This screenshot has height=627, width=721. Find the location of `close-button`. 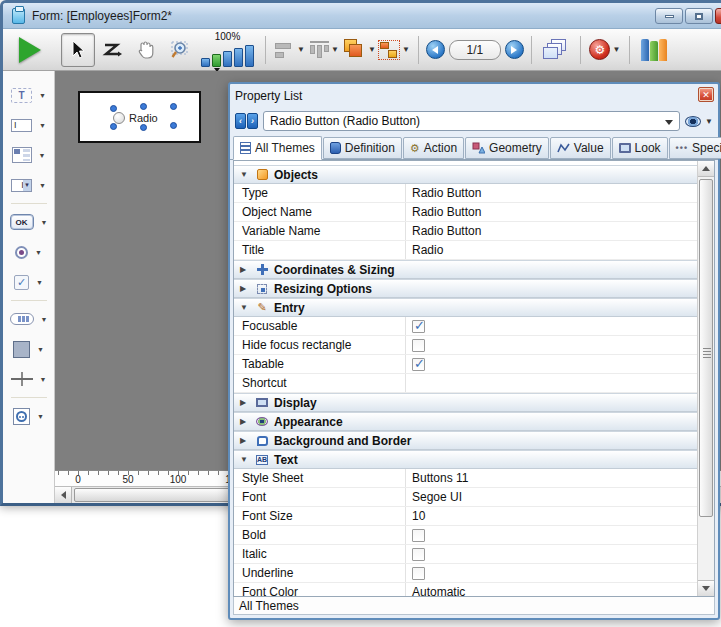

close-button is located at coordinates (718, 16).